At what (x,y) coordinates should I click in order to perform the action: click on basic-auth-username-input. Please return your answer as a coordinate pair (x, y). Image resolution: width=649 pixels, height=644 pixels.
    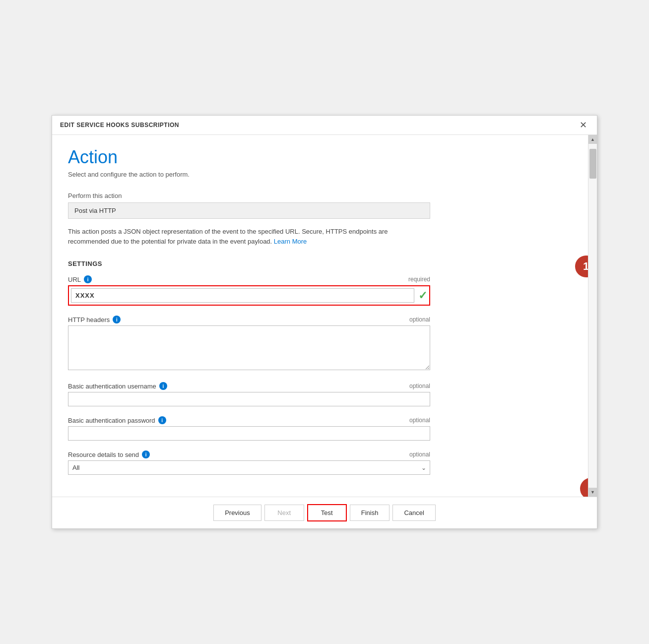
    Looking at the image, I should click on (249, 399).